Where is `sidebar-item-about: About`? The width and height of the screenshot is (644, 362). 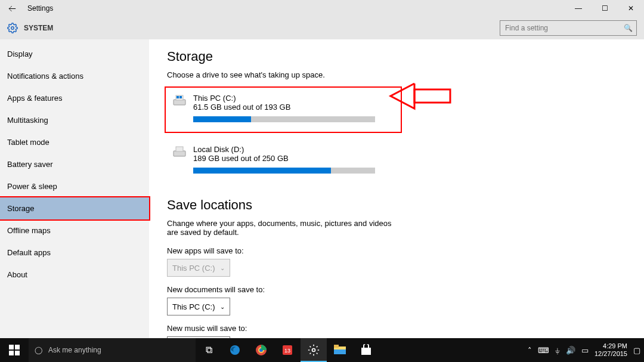 sidebar-item-about: About is located at coordinates (75, 274).